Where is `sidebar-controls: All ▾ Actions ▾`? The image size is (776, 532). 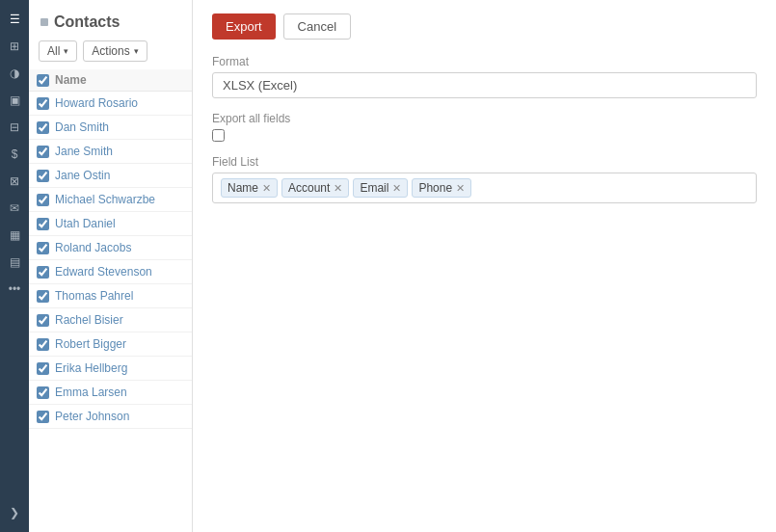
sidebar-controls: All ▾ Actions ▾ is located at coordinates (110, 55).